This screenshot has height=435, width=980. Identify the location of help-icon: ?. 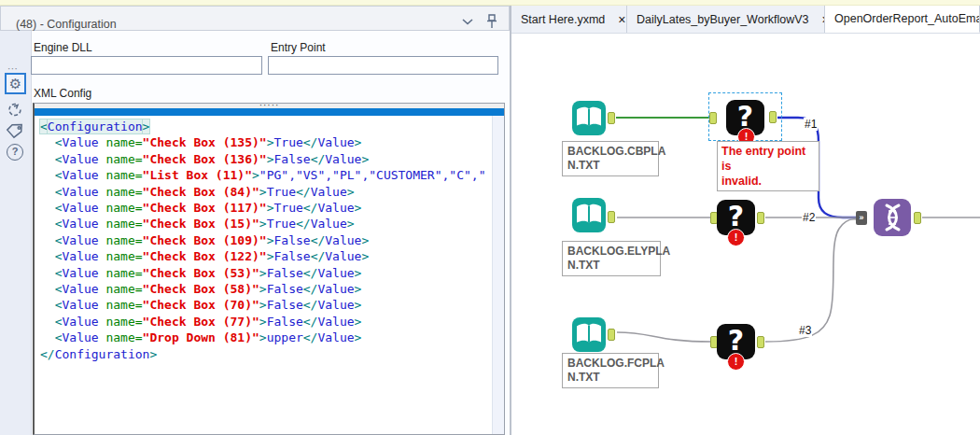
(15, 152).